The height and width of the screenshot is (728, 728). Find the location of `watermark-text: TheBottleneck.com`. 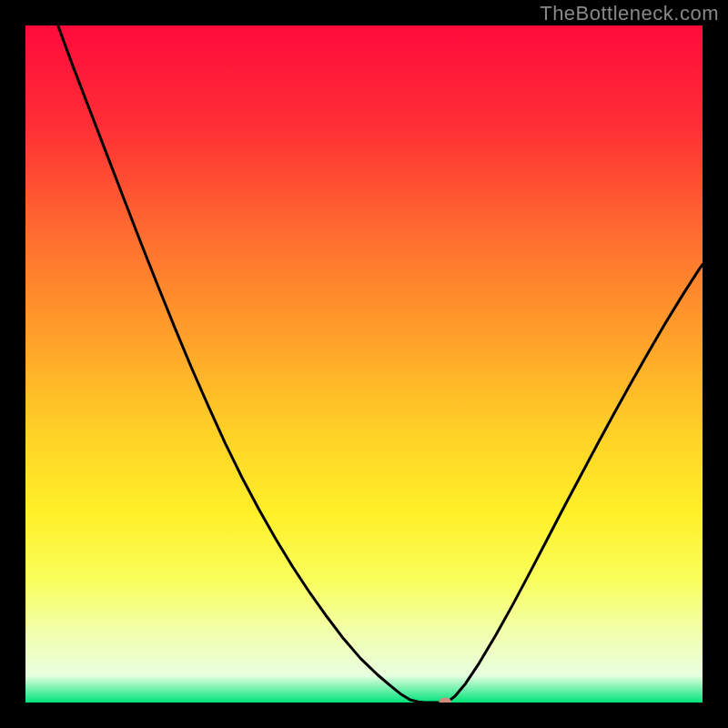

watermark-text: TheBottleneck.com is located at coordinates (630, 14).